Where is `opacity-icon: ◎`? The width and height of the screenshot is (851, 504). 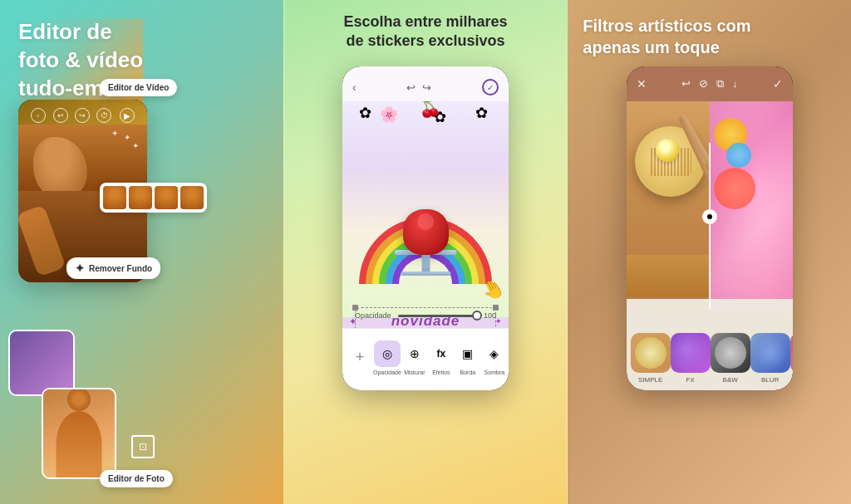 opacity-icon: ◎ is located at coordinates (387, 354).